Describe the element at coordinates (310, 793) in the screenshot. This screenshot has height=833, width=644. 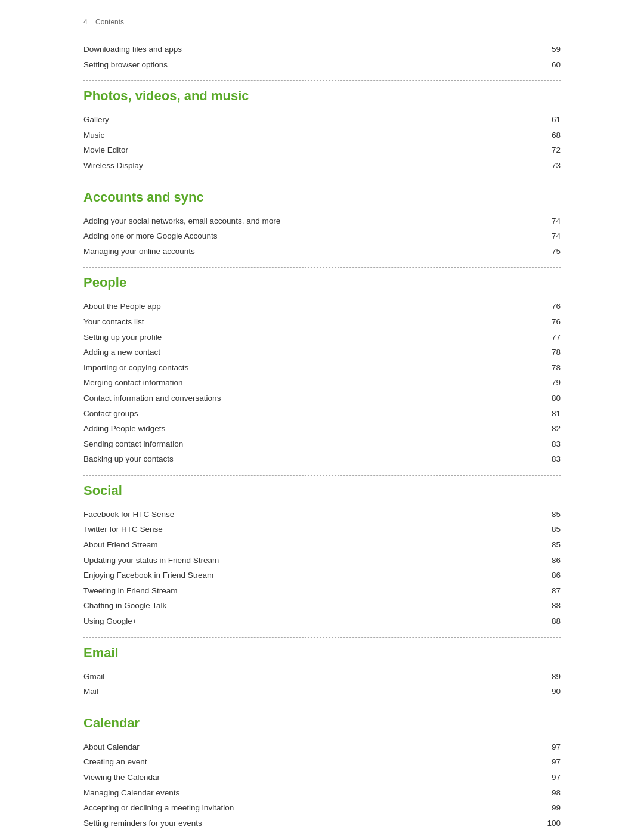
I see `entry-title: Managing Calendar events` at that location.